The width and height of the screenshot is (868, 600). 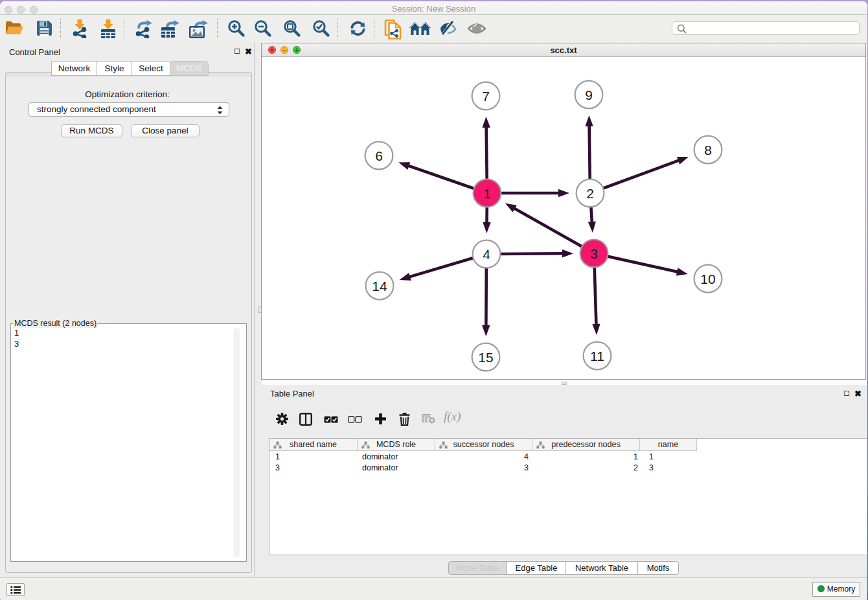 What do you see at coordinates (590, 193) in the screenshot?
I see `svg-text: 2` at bounding box center [590, 193].